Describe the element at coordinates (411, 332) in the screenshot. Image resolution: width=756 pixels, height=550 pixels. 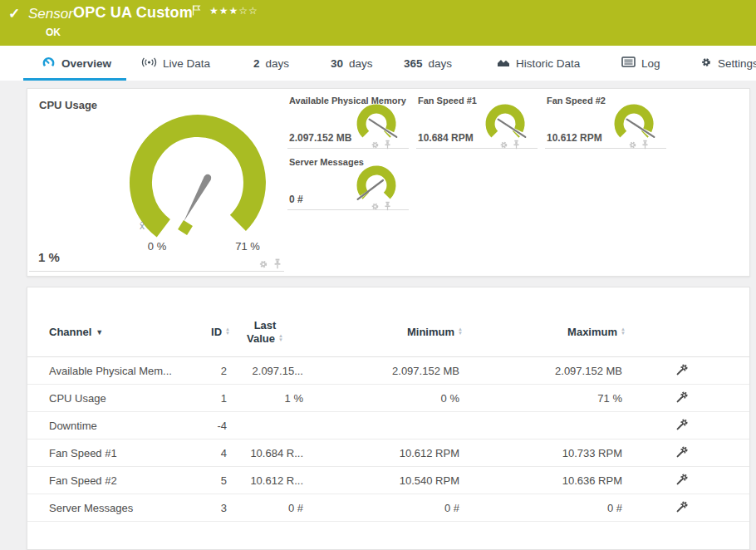
I see `column-header-minimum: Minimum▲▼` at that location.